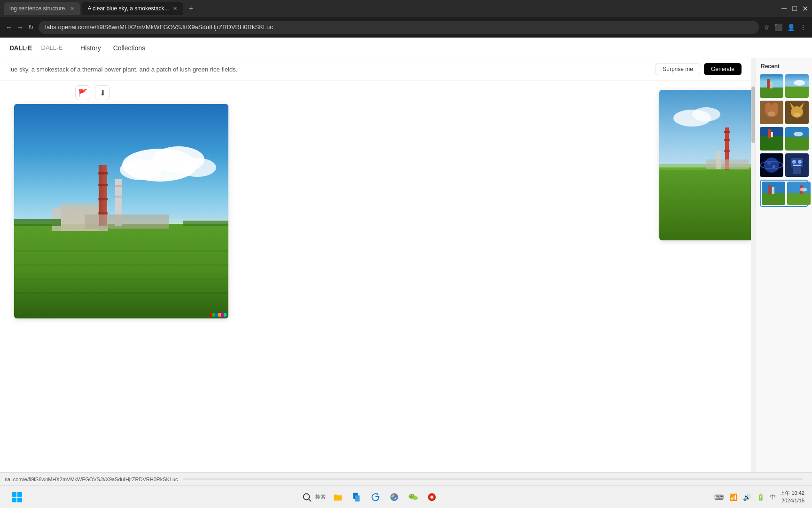 The image size is (812, 508). I want to click on thumb-cat, so click(797, 112).